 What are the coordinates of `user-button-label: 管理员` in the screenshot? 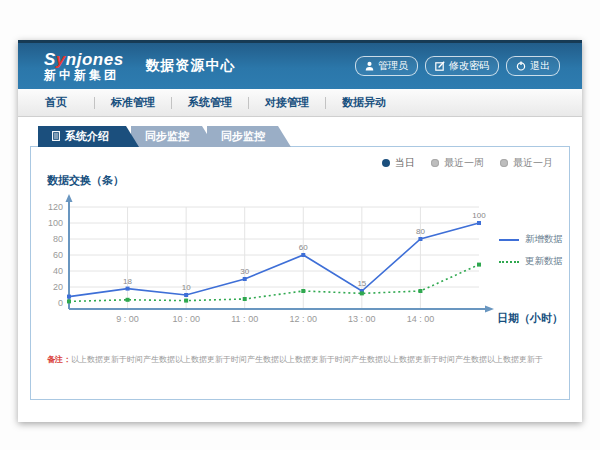 It's located at (393, 66).